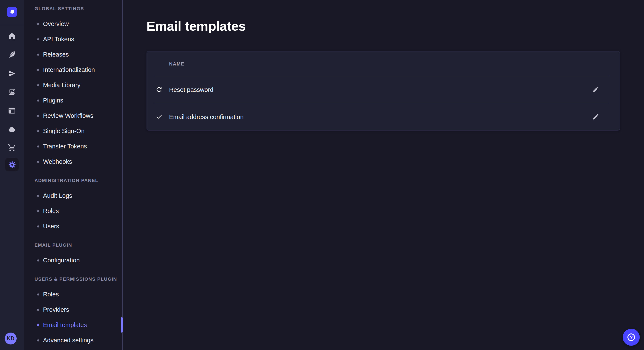  What do you see at coordinates (73, 85) in the screenshot?
I see `sidebar-item-media-library: Media Library` at bounding box center [73, 85].